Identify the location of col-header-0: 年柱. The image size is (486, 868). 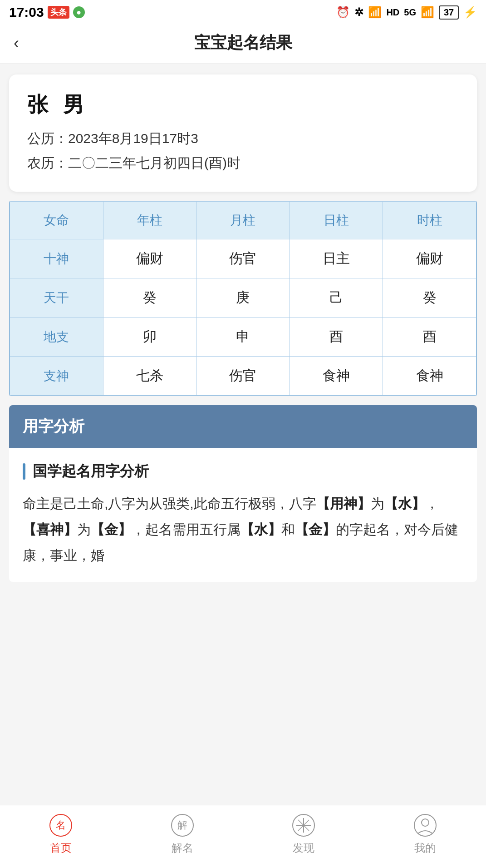
(150, 221).